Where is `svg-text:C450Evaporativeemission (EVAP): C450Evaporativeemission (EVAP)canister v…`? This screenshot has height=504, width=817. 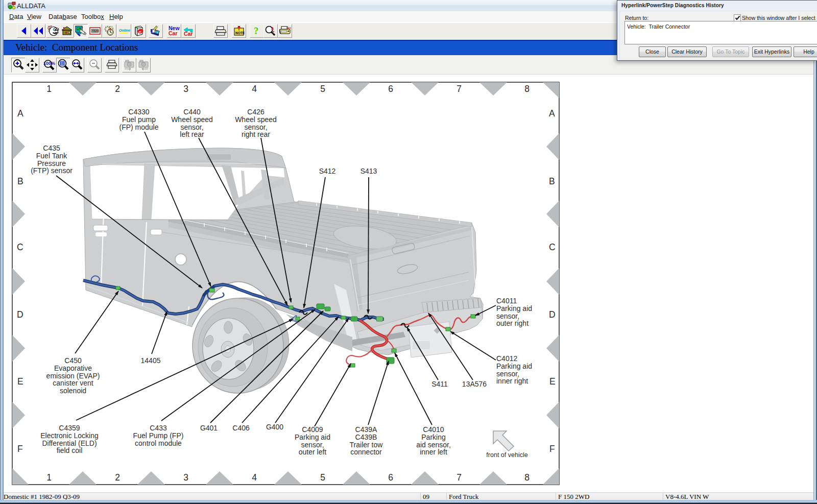 svg-text:C450Evaporativeemission (EVAP): C450Evaporativeemission (EVAP)canister v… is located at coordinates (74, 376).